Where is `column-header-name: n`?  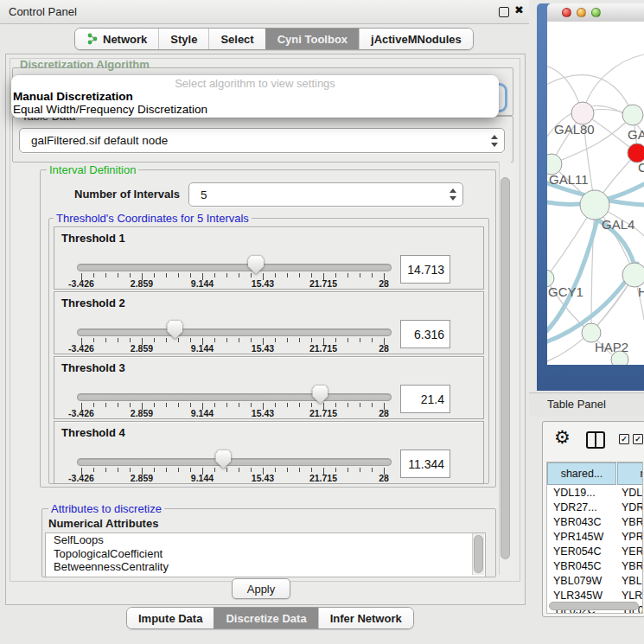
column-header-name: n is located at coordinates (630, 474).